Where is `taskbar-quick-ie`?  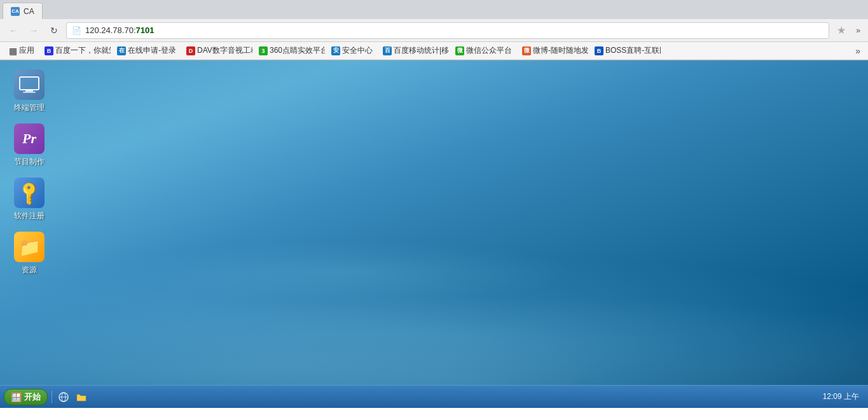 taskbar-quick-ie is located at coordinates (64, 397).